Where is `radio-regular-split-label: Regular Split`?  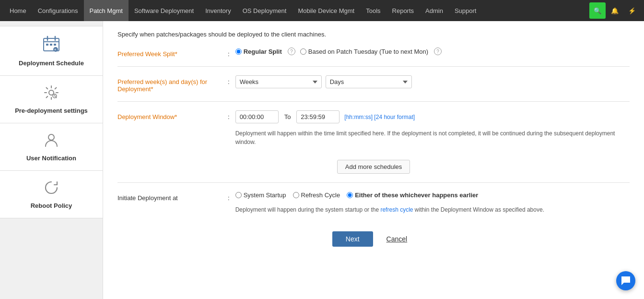 radio-regular-split-label: Regular Split is located at coordinates (263, 52).